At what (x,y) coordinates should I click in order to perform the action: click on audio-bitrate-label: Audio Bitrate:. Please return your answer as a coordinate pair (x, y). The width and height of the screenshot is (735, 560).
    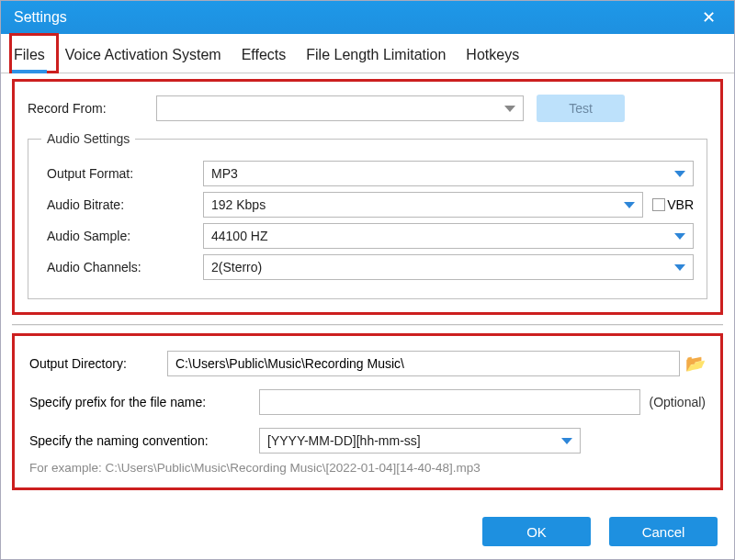
    Looking at the image, I should click on (125, 205).